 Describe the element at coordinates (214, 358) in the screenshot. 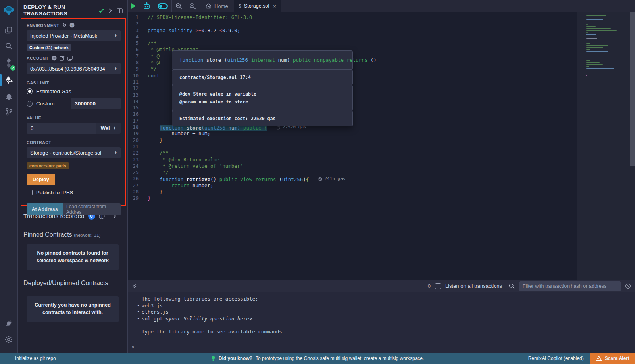

I see `lightbulb-icon` at that location.